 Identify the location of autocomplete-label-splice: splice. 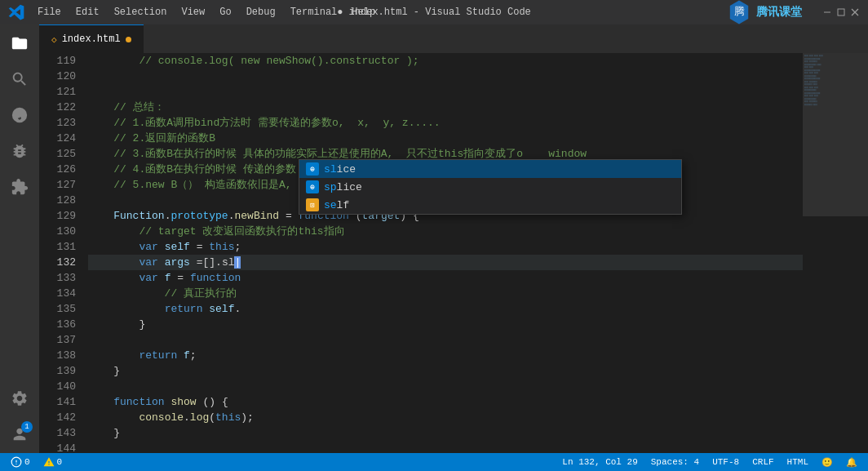
(343, 188).